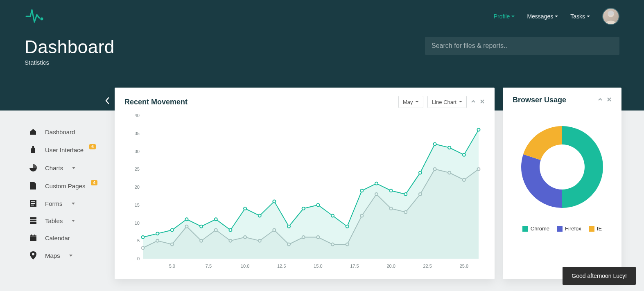 Image resolution: width=644 pixels, height=291 pixels. Describe the element at coordinates (33, 132) in the screenshot. I see `dashboard-icon` at that location.